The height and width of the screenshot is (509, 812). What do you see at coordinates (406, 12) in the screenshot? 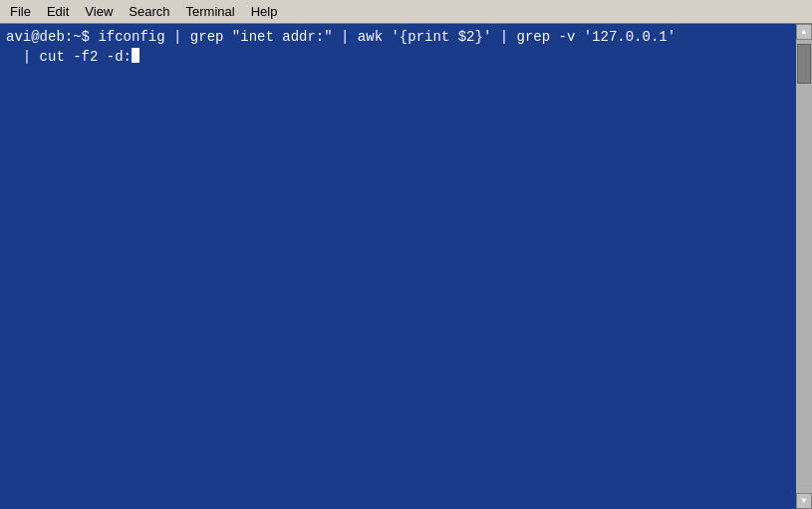
I see `menubar: File Edit View Search Terminal Help` at bounding box center [406, 12].